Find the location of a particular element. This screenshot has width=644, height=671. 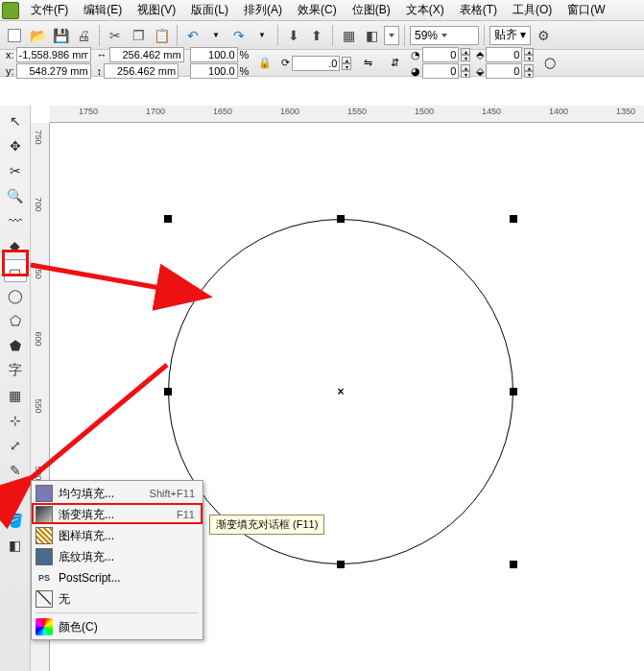

save-button: 💾 is located at coordinates (60, 36).